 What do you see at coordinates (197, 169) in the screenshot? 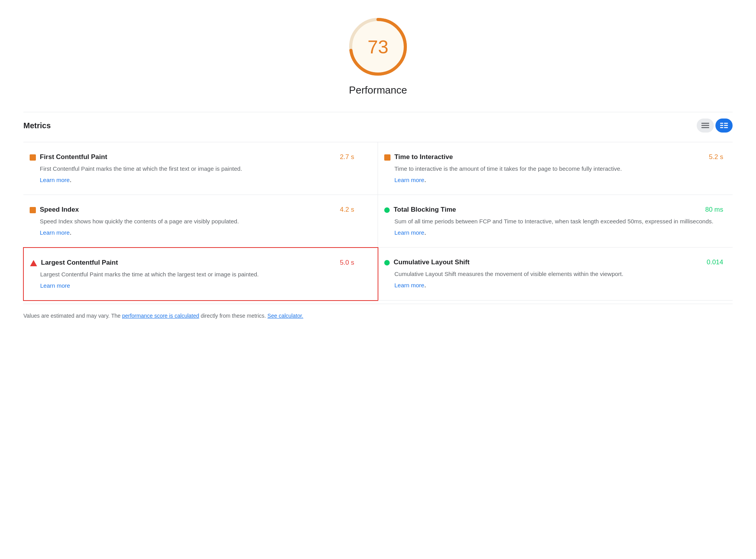
I see `fcp-description: First Contentful Paint marks the time at…` at bounding box center [197, 169].